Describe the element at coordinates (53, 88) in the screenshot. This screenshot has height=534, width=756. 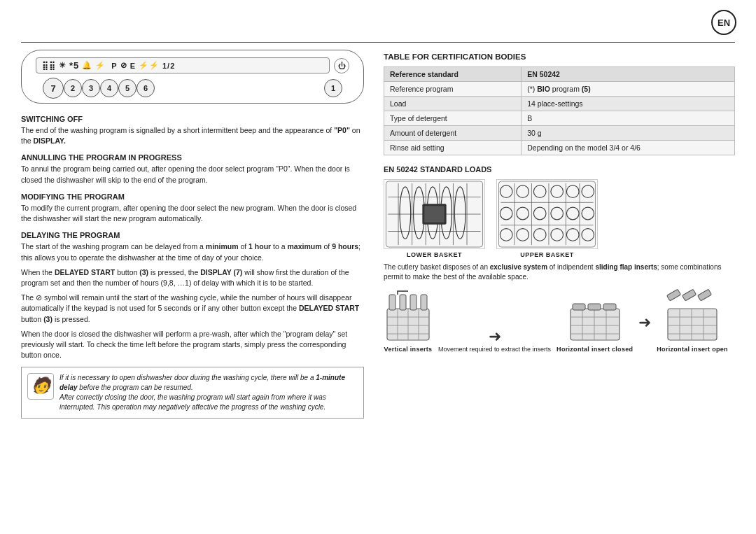
I see `button-7: 7` at that location.